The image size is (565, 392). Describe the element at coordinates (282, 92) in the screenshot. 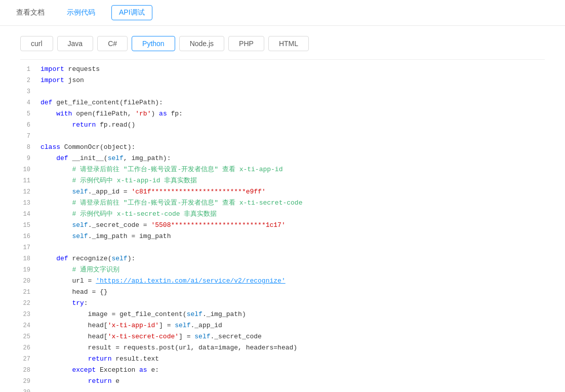

I see `code-line: 3` at that location.